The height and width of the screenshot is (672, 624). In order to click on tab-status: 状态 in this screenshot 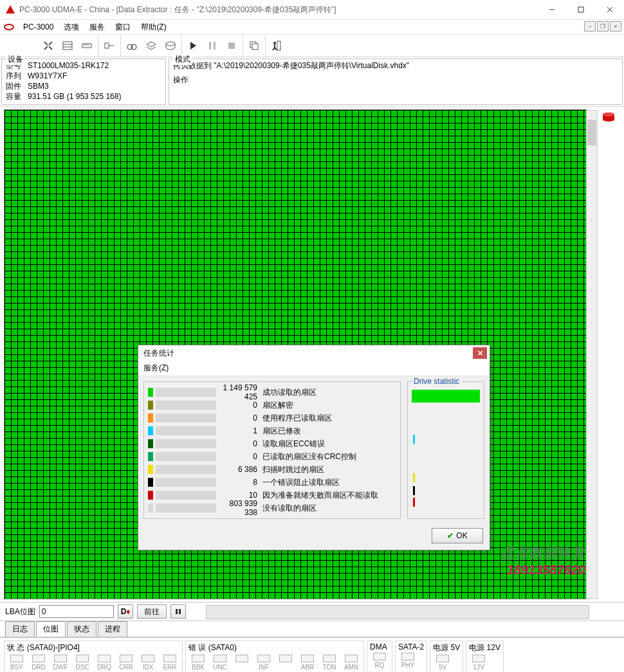, I will do `click(82, 629)`.